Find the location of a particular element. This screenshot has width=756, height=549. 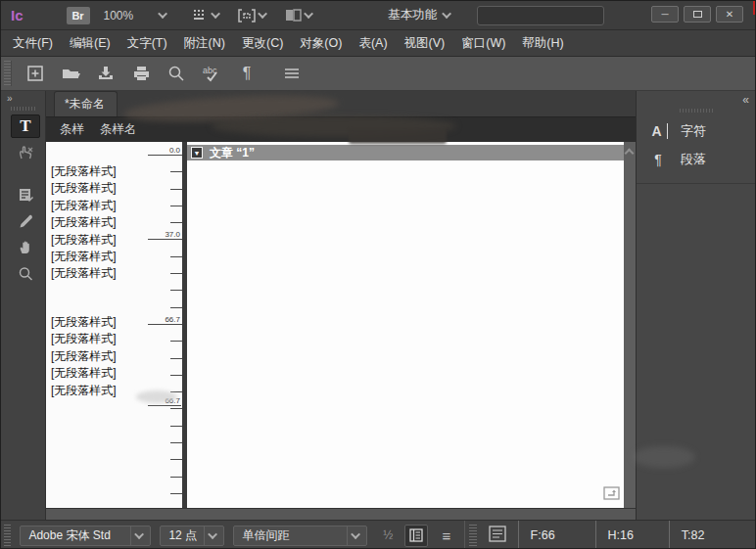

search-input is located at coordinates (556, 16).